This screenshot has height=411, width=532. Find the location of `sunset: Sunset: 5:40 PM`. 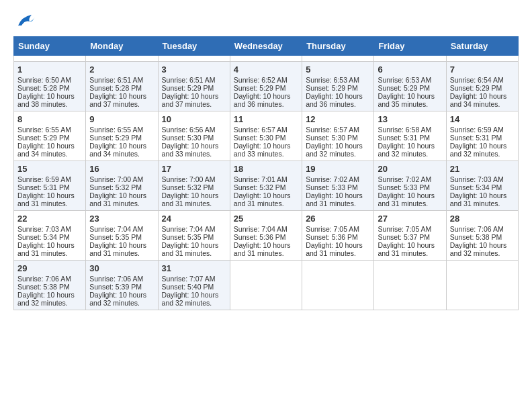

sunset: Sunset: 5:40 PM is located at coordinates (188, 287).